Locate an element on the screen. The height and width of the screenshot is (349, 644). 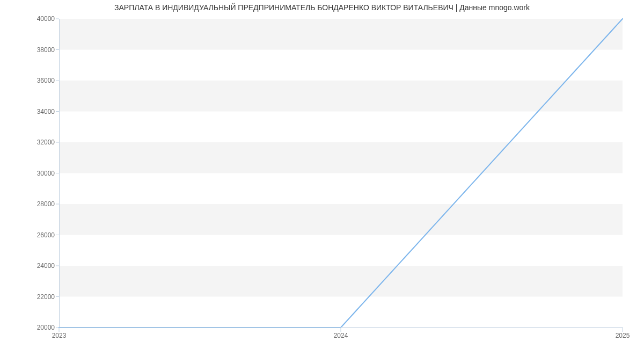
x-tick-label: 2024 is located at coordinates (341, 333).